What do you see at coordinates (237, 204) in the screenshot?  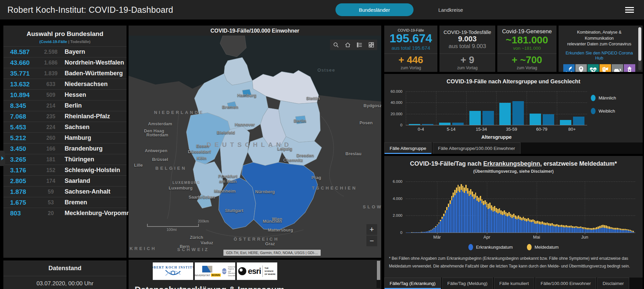 I see `state-baden-wuerttemberg` at bounding box center [237, 204].